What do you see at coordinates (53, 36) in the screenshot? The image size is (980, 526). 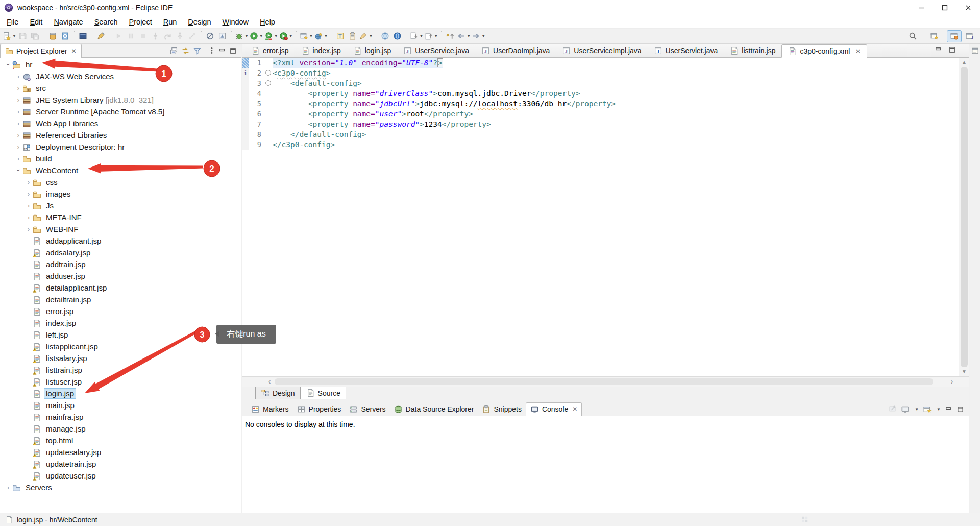 I see `jar-button` at bounding box center [53, 36].